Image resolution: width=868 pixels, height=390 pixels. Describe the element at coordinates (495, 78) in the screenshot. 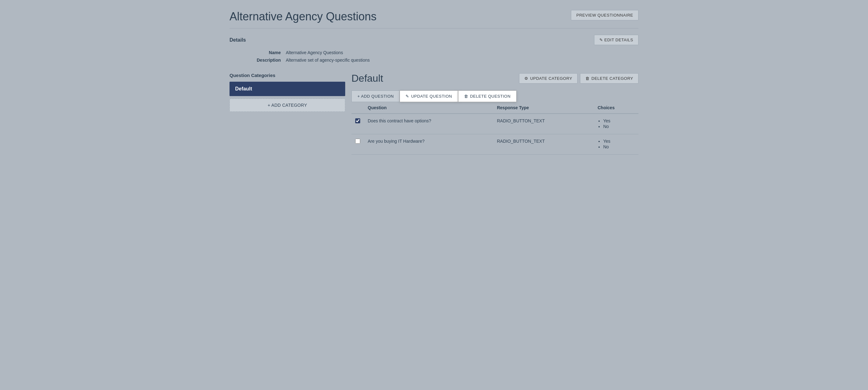

I see `content-header: Default UPDATE CATEGORY 🗑 DELETE CATEGOR…` at that location.